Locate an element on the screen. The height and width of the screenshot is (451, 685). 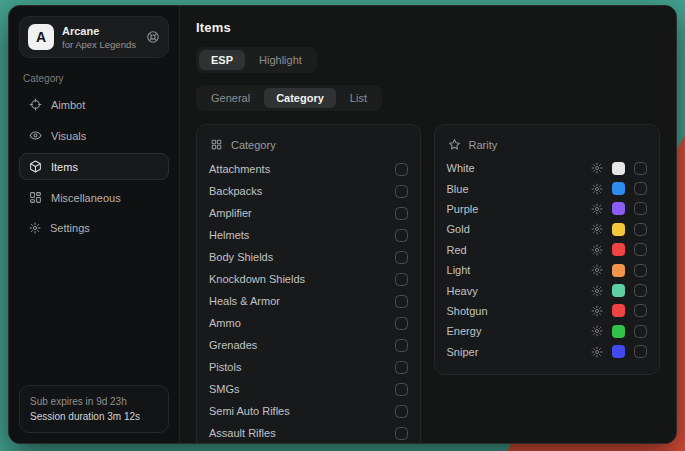
category-label: Body Shields is located at coordinates (302, 257).